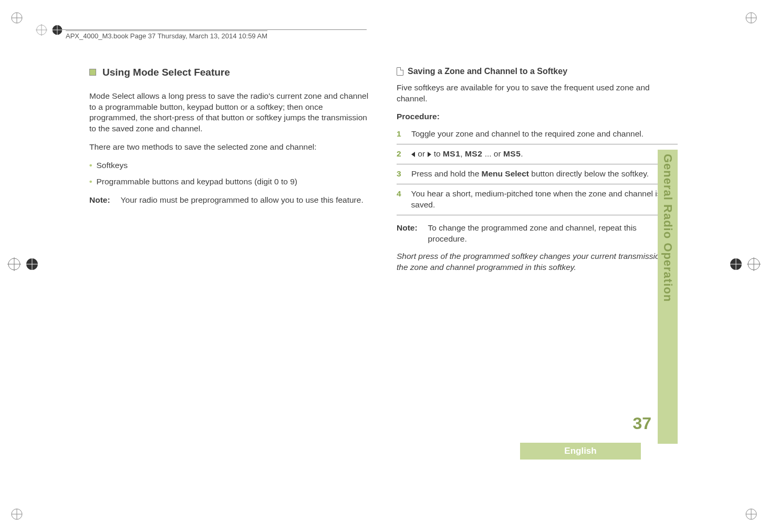 The width and height of the screenshot is (768, 532). Describe the element at coordinates (214, 29) in the screenshot. I see `header-rule` at that location.